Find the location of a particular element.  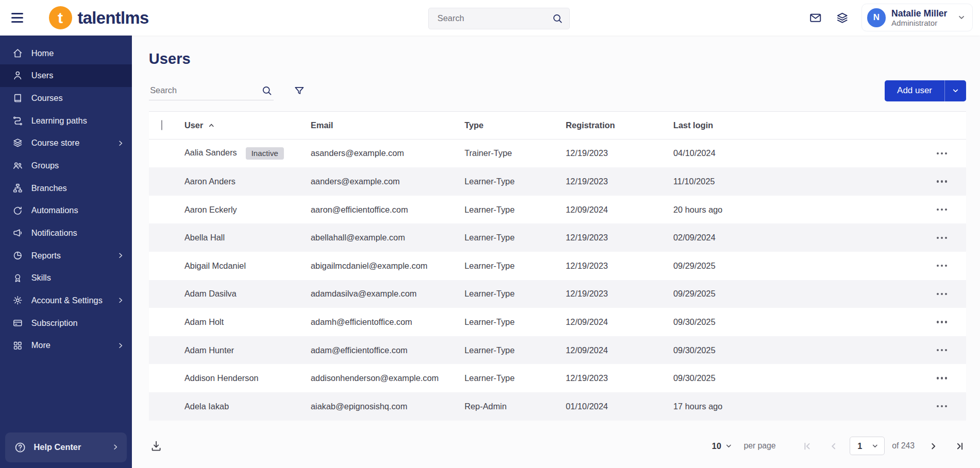

top-header: t talentlms N Natalie Miller Administrat… is located at coordinates (490, 18).